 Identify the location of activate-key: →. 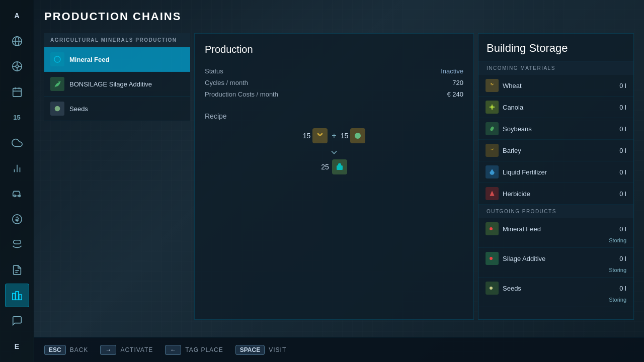
(108, 350).